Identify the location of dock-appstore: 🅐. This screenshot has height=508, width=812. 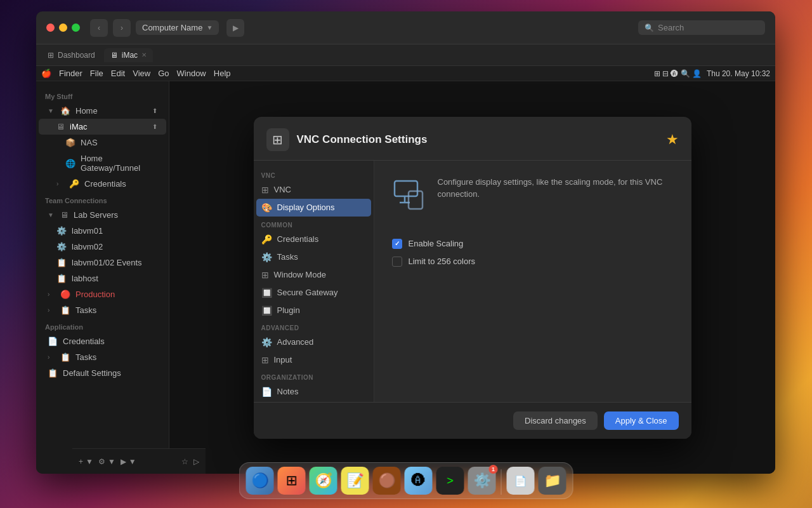
(419, 481).